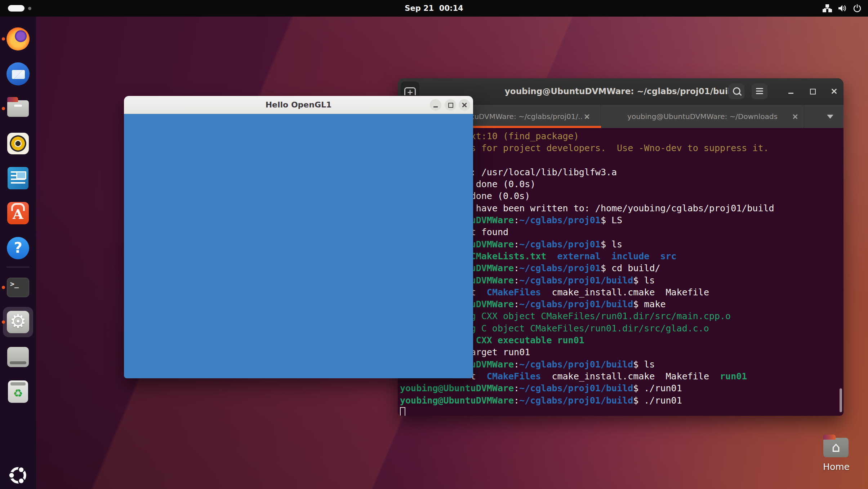  What do you see at coordinates (857, 8) in the screenshot?
I see `power-icon` at bounding box center [857, 8].